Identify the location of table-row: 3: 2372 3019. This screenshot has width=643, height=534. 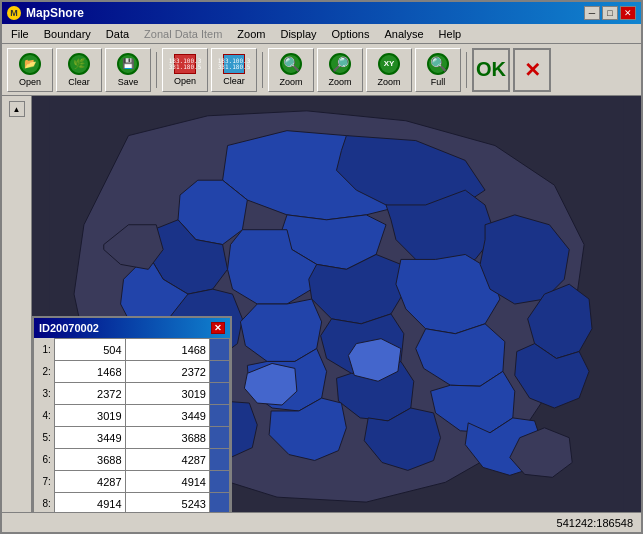
(132, 394).